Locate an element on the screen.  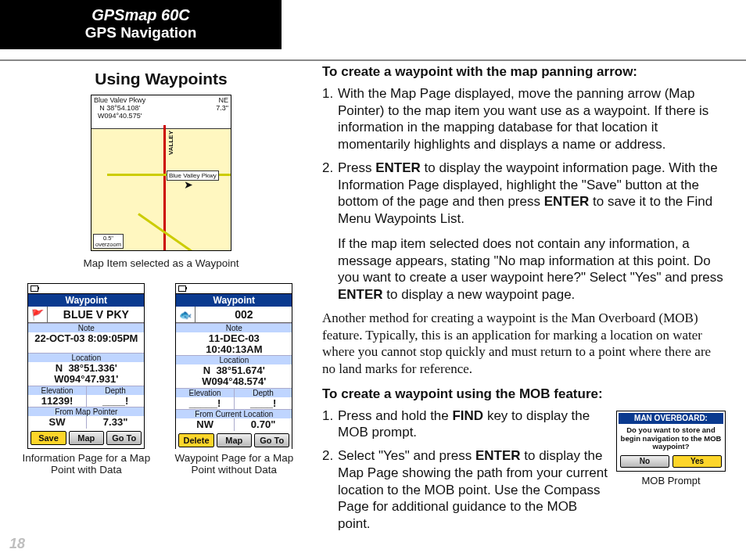
mob-no-button: No is located at coordinates (644, 461).